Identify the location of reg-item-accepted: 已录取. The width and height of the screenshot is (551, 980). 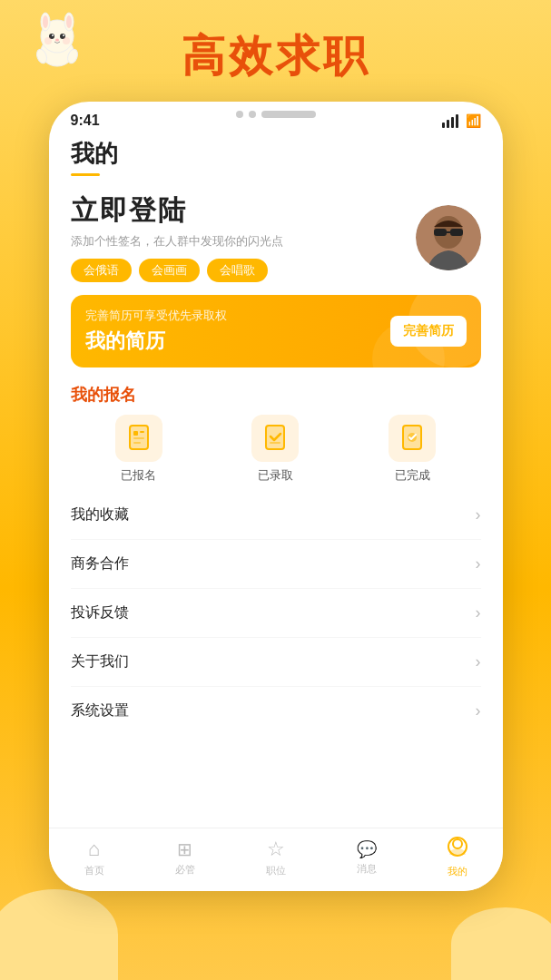
(275, 449).